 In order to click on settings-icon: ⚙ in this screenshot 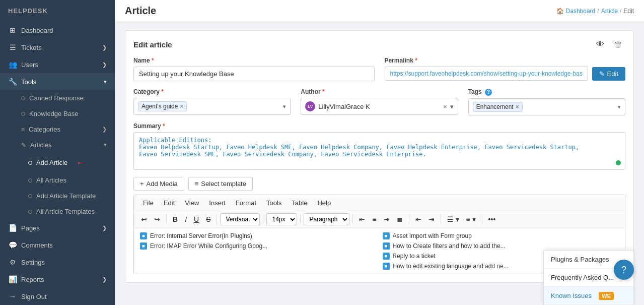, I will do `click(13, 262)`.